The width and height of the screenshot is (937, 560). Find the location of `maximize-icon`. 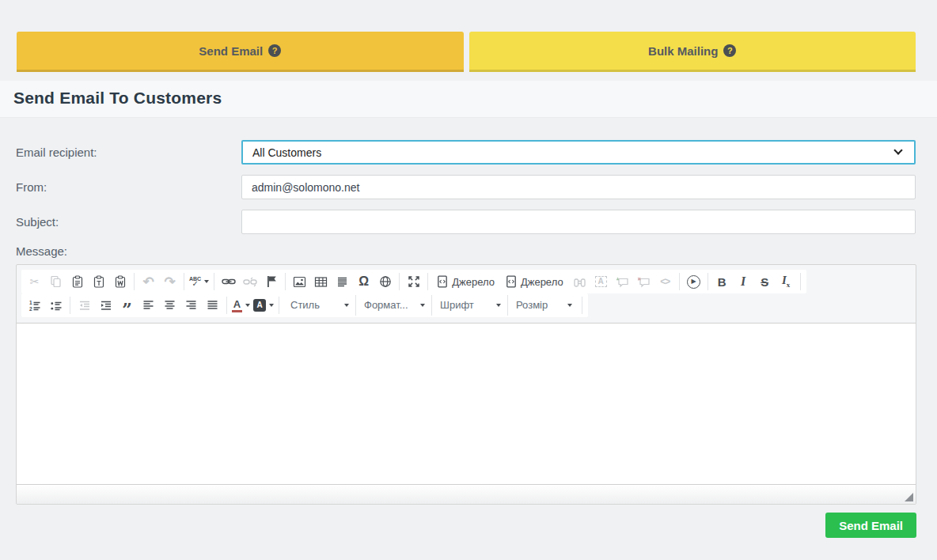

maximize-icon is located at coordinates (414, 282).